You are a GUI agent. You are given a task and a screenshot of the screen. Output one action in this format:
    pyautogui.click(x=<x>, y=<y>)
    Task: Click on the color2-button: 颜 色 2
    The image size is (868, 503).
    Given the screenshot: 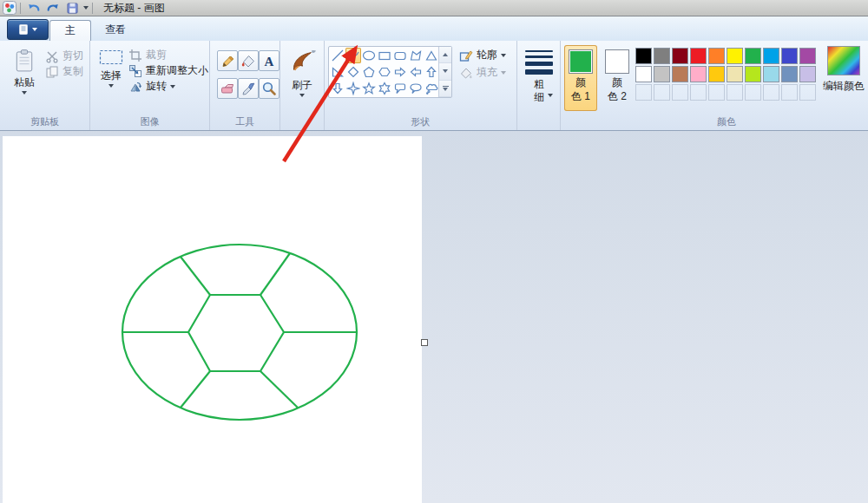 What is the action you would take?
    pyautogui.click(x=617, y=78)
    